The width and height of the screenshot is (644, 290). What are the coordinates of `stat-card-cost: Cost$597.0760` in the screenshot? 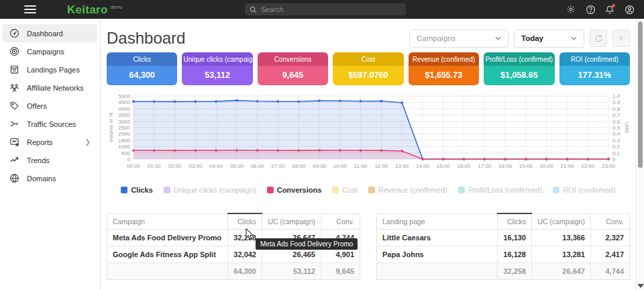 It's located at (368, 68).